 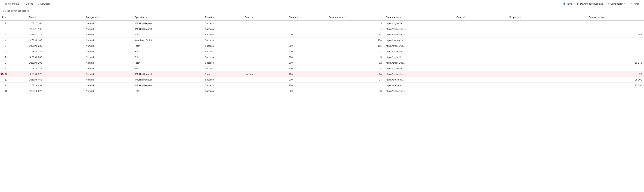 What do you see at coordinates (12, 4) in the screenshot?
I see `clear-data-button: ✕ Clear data` at bounding box center [12, 4].